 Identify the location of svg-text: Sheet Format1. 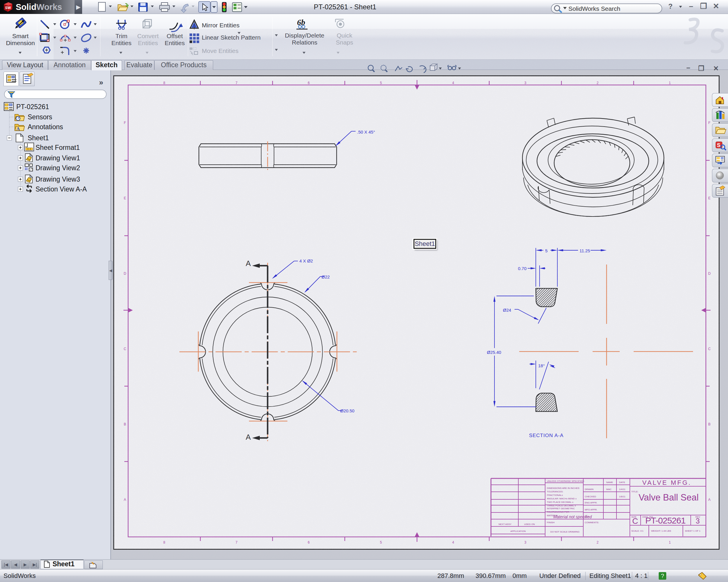
(57, 147).